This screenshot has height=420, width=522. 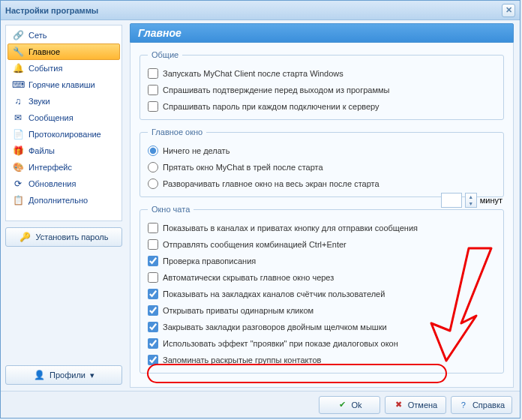 I want to click on sidebar-item-4: ♫Звуки, so click(x=64, y=101).